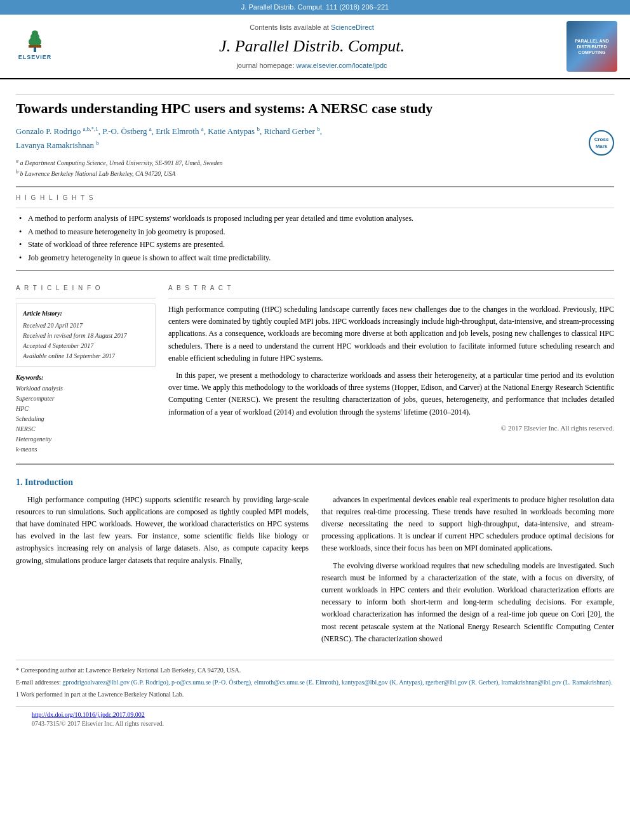 The width and height of the screenshot is (630, 840). I want to click on keyword-4: Scheduling, so click(86, 419).